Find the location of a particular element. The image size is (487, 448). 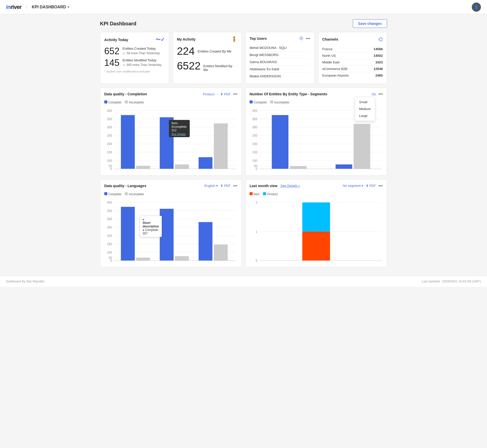

nav-left: inriver KPI DASHBOARD ▾ is located at coordinates (38, 7).